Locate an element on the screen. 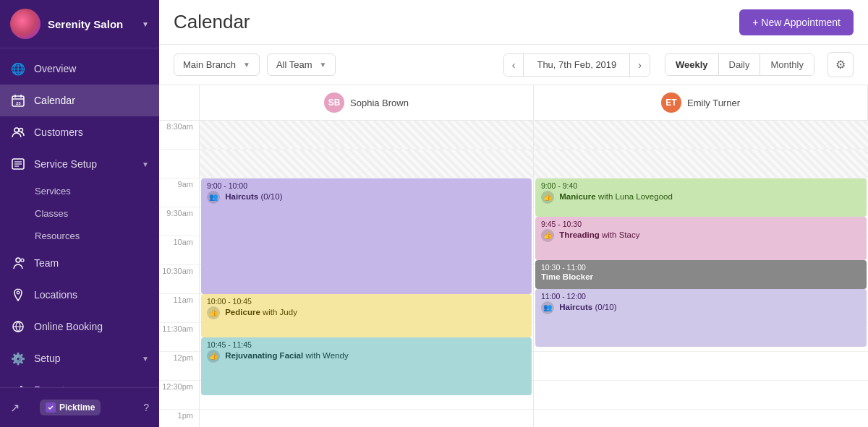 The width and height of the screenshot is (868, 427). appt-time: 9:45 - 10:30 is located at coordinates (701, 224).